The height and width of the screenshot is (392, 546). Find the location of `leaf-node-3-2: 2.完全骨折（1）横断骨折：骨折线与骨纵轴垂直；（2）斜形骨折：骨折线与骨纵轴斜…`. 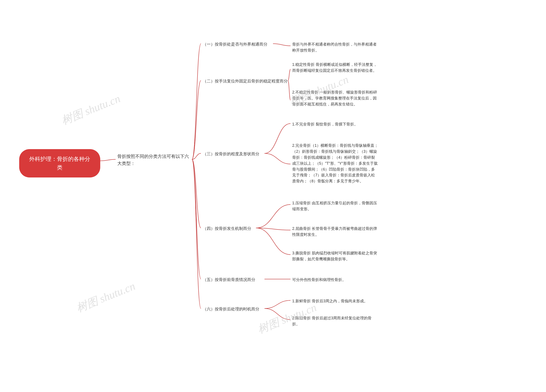

leaf-node-3-2: 2.完全骨折（1）横断骨折：骨折线与骨纵轴垂直；（2）斜形骨折：骨折线与骨纵轴斜… is located at coordinates (336, 164).